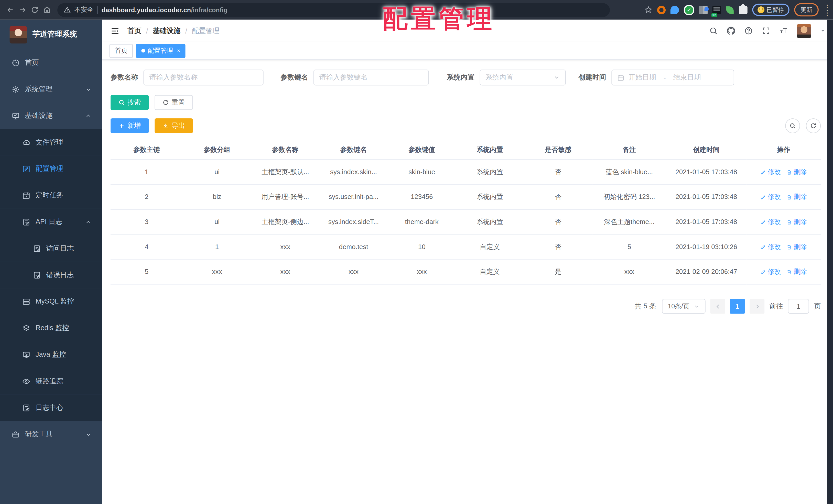 The height and width of the screenshot is (504, 833). I want to click on edit-square-icon, so click(26, 169).